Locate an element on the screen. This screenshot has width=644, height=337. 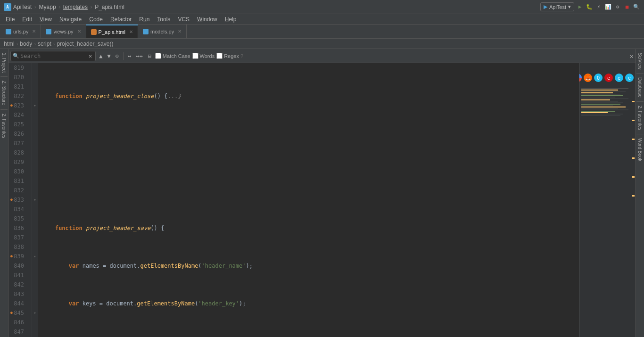
words-checkbox is located at coordinates (195, 56).